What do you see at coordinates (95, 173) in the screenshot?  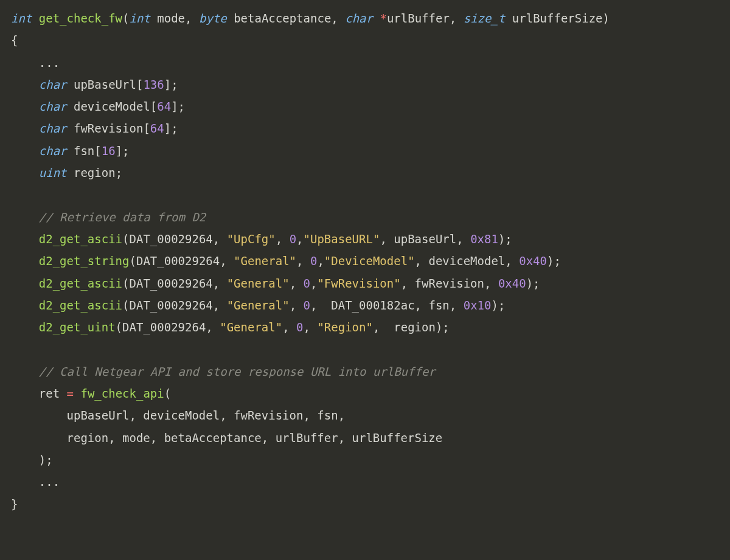 I see `decl-name: region` at bounding box center [95, 173].